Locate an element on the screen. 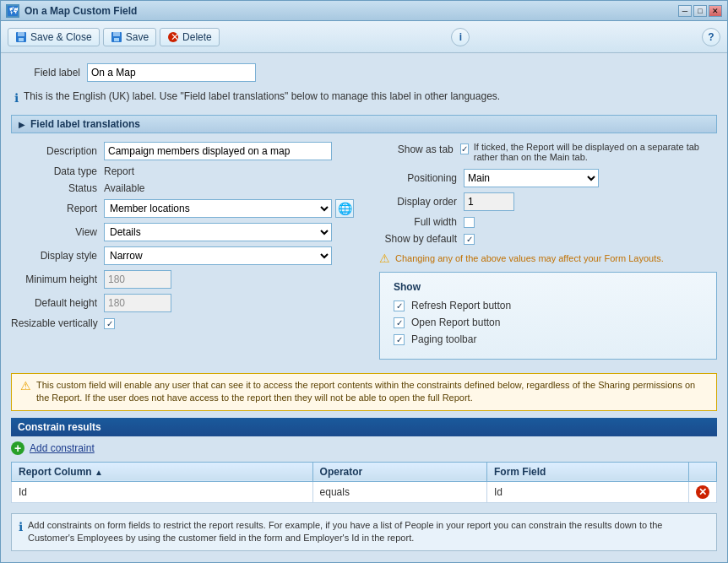 The image size is (728, 563). open-report-checkbox is located at coordinates (399, 322).